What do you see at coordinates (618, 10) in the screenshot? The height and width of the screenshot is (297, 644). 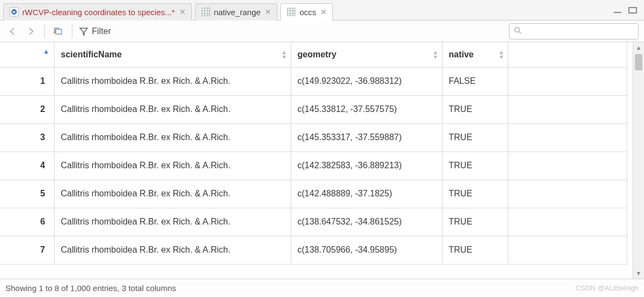 I see `minimize-pane-icon` at bounding box center [618, 10].